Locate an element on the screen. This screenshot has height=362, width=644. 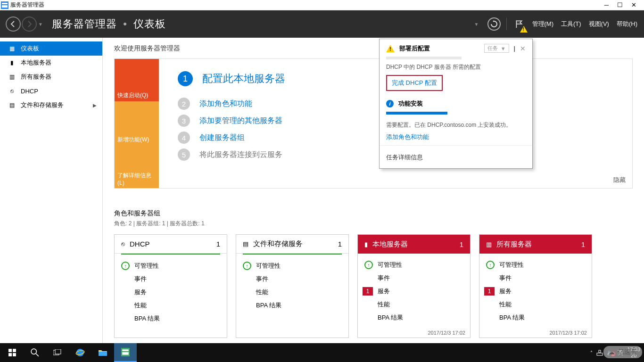
search-button is located at coordinates (35, 353).